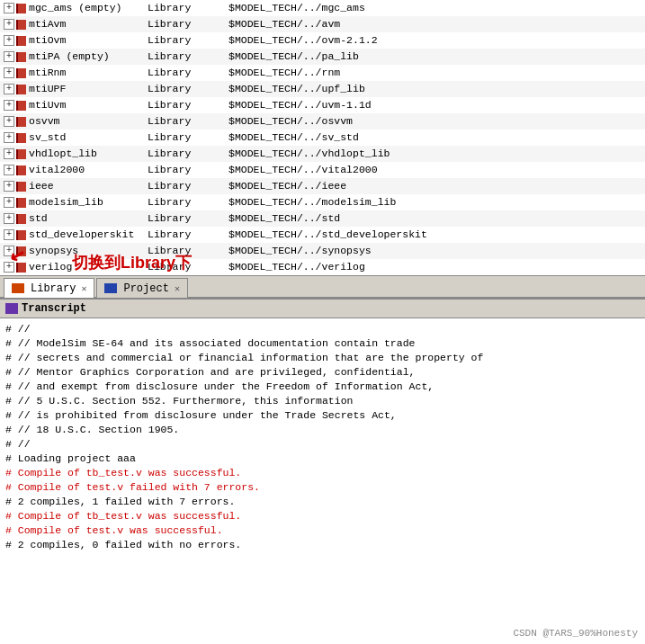 This screenshot has width=645, height=644. What do you see at coordinates (322, 24) in the screenshot?
I see `table-row: + mtiAvm Library $MODEL_TECH/../avm` at bounding box center [322, 24].